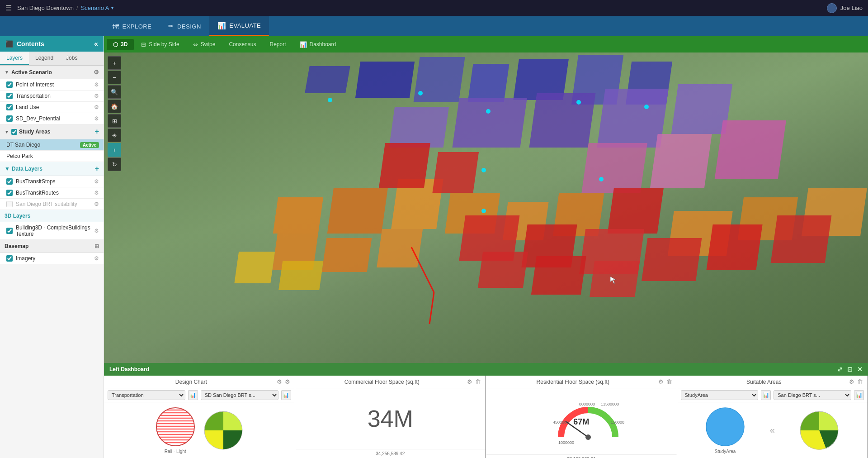 The height and width of the screenshot is (458, 868). I want to click on commercial-floor-delete: 🗑, so click(478, 382).